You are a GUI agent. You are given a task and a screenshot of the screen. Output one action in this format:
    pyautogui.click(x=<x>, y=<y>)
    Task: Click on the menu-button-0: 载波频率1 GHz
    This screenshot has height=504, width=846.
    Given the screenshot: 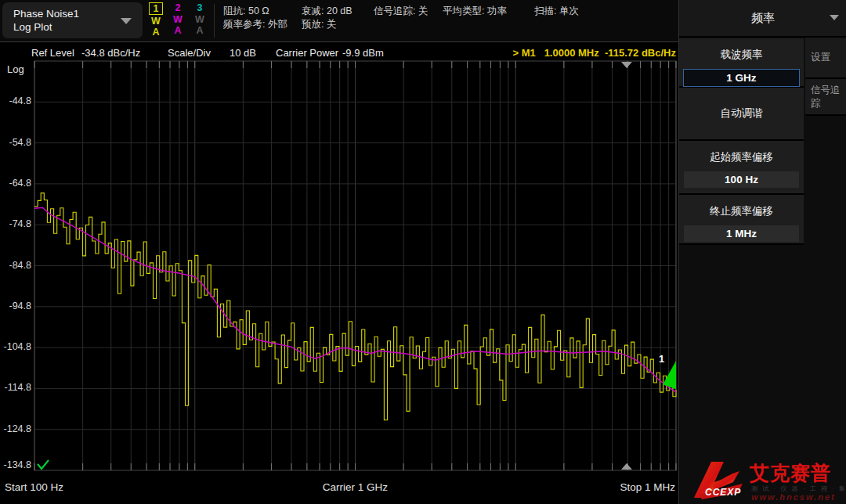 What is the action you would take?
    pyautogui.click(x=741, y=63)
    